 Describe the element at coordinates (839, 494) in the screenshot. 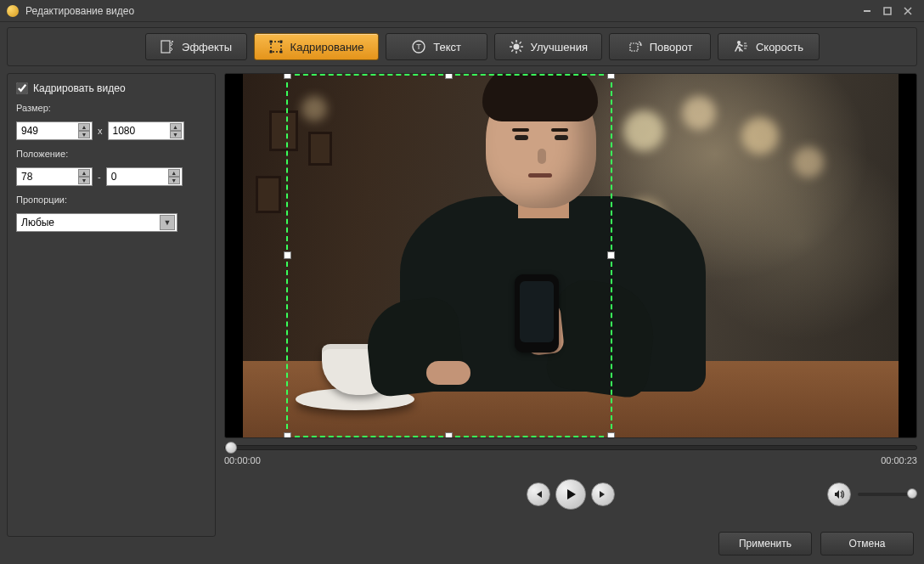

I see `volume-button` at that location.